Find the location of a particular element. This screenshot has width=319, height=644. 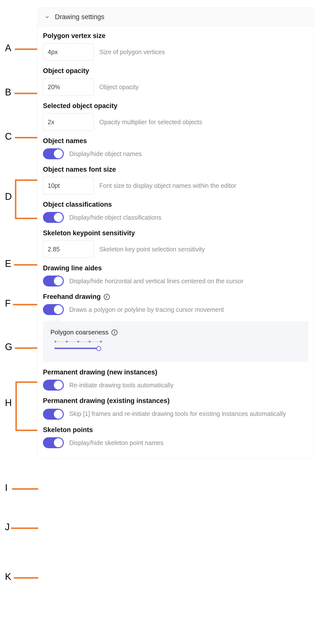

annotation-h: H is located at coordinates (8, 403).